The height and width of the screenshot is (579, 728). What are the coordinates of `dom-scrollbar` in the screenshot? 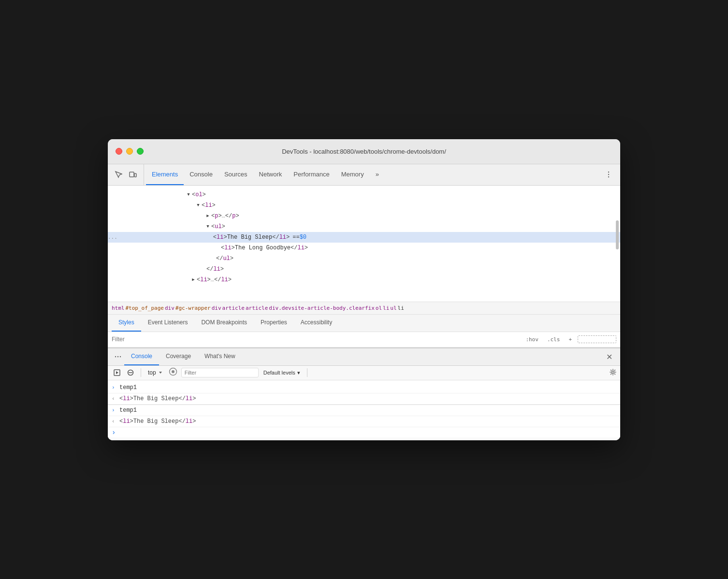 It's located at (617, 244).